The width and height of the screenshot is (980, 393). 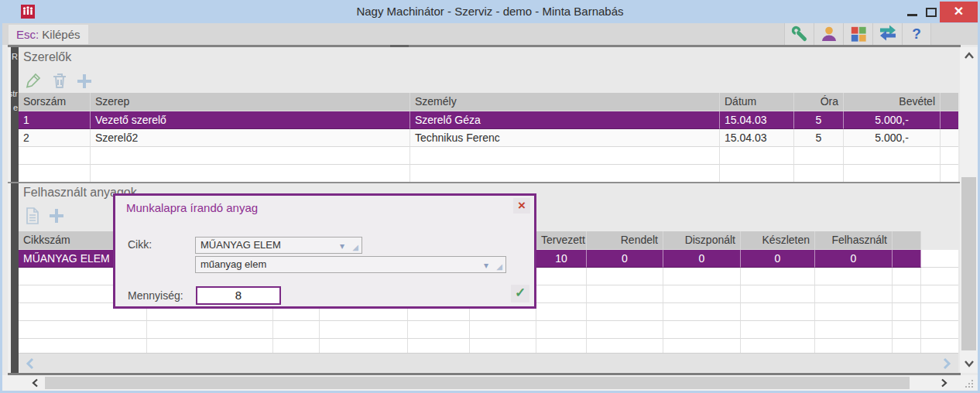 I want to click on quantity-input: 8, so click(x=238, y=296).